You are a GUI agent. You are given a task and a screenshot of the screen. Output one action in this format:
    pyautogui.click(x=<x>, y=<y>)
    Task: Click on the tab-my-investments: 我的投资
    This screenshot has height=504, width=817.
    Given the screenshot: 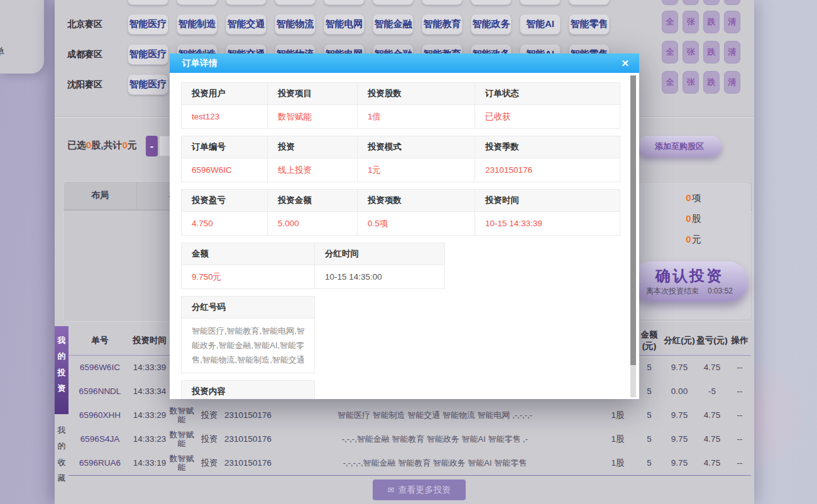 What is the action you would take?
    pyautogui.click(x=62, y=370)
    